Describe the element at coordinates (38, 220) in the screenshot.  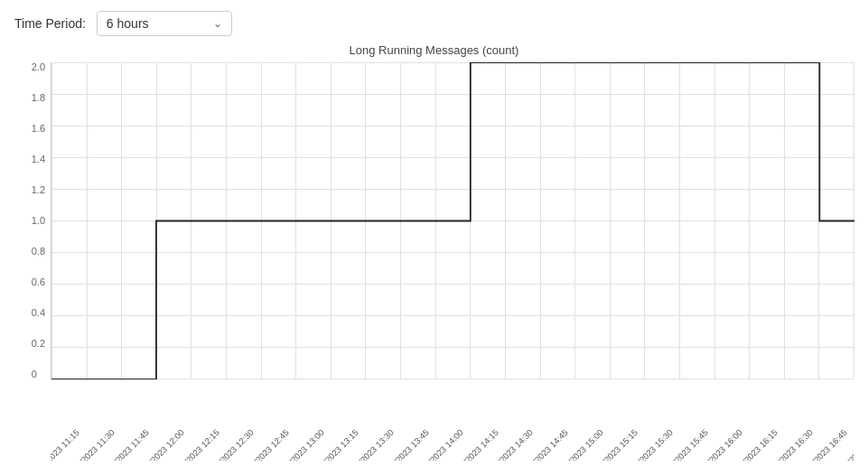
I see `y-axis-label: 1.0` at that location.